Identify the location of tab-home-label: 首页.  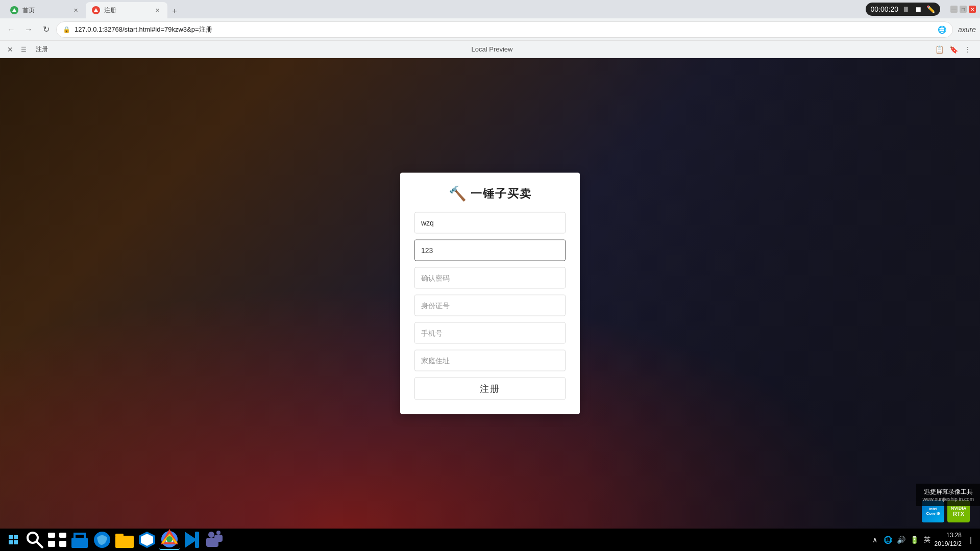
(29, 10).